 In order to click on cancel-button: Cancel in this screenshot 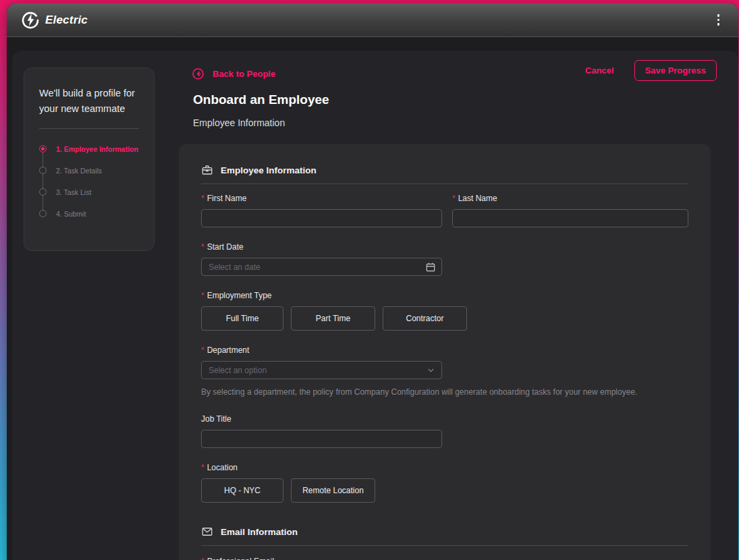, I will do `click(599, 70)`.